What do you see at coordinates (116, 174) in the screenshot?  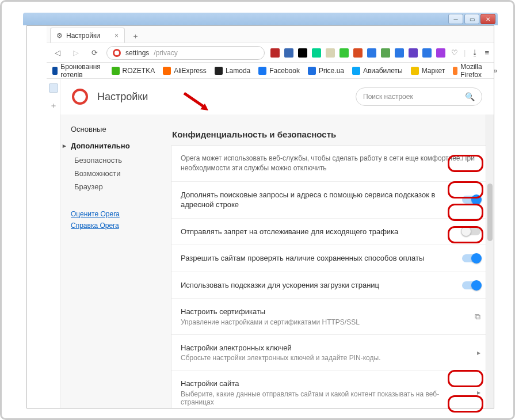 I see `nav-features: Возможности` at bounding box center [116, 174].